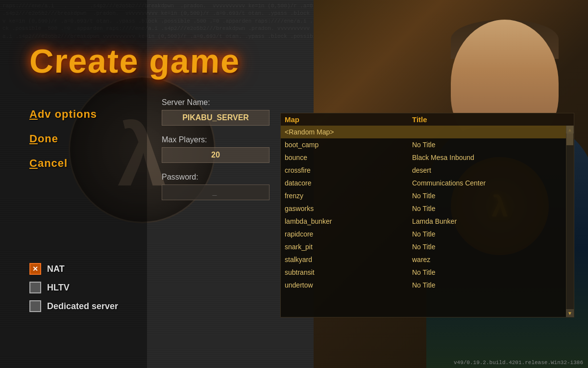  Describe the element at coordinates (348, 234) in the screenshot. I see `map-name: rapidcore` at that location.